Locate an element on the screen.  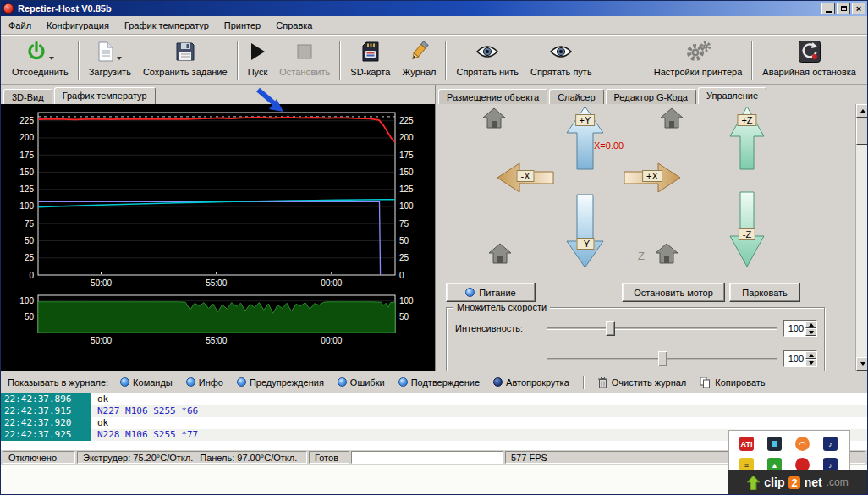
scrollbar-thumb is located at coordinates (862, 131).